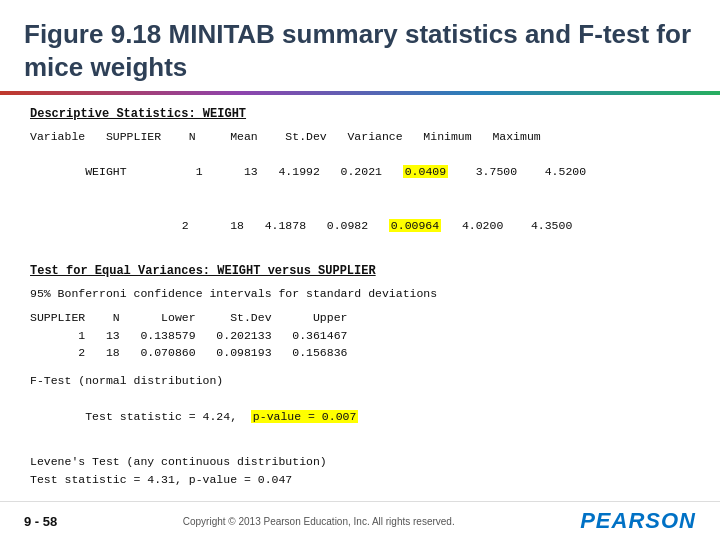 This screenshot has width=720, height=540. I want to click on brand-logo: PEARSON, so click(638, 521).